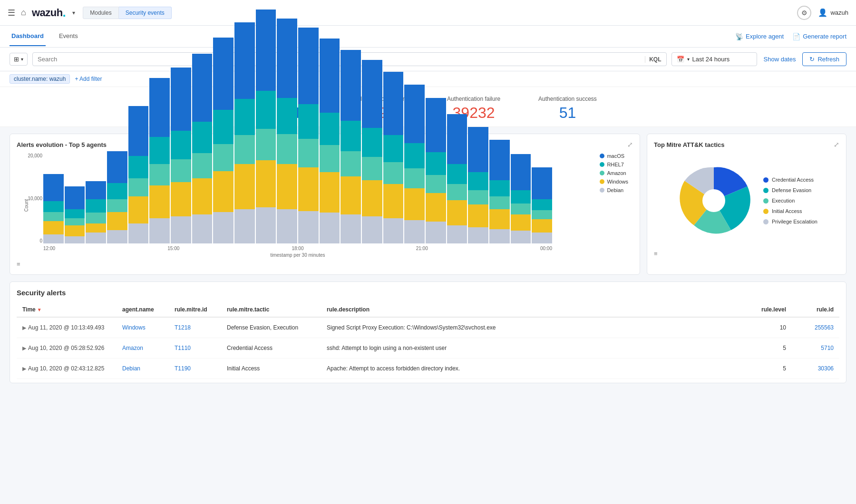  Describe the element at coordinates (614, 173) in the screenshot. I see `chart-legend: macOS RHEL7 Amazon Windows Debian` at that location.